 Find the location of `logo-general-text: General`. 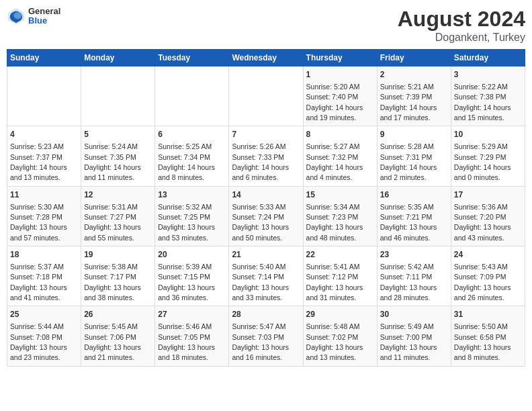

logo-general-text: General is located at coordinates (44, 11).